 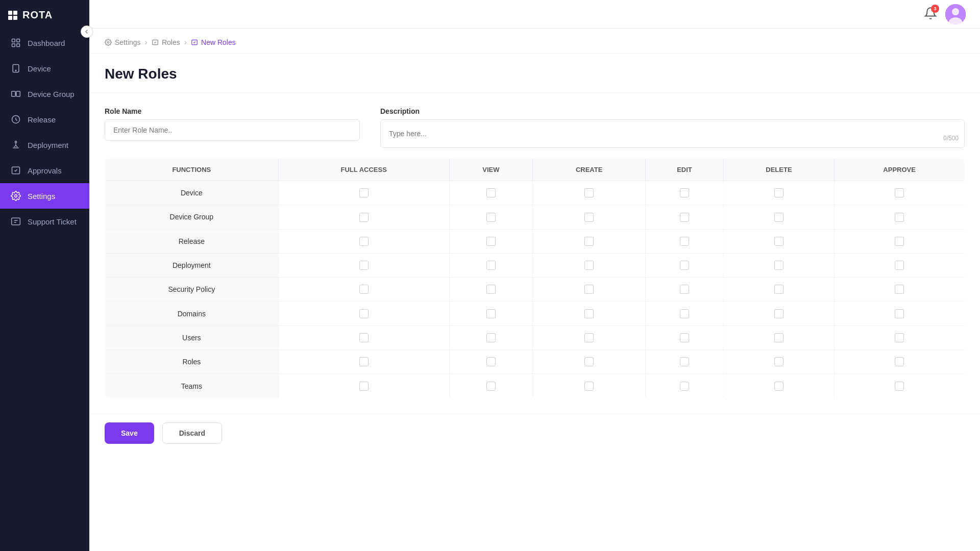 I want to click on checkbox-users-full-access, so click(x=364, y=338).